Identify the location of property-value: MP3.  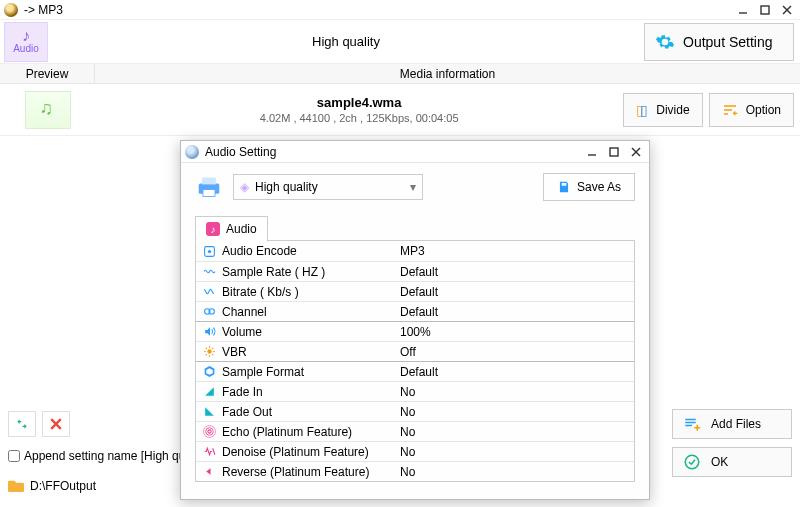
(515, 251).